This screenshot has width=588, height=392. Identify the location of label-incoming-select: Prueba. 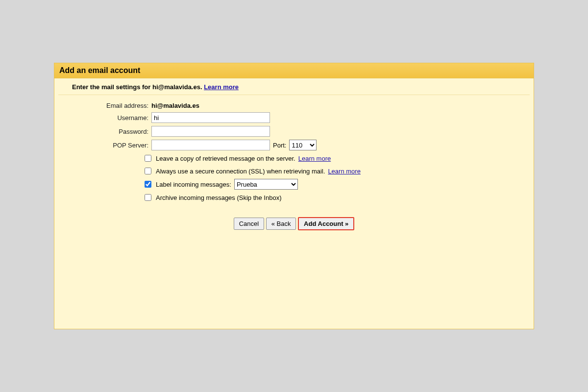
(266, 184).